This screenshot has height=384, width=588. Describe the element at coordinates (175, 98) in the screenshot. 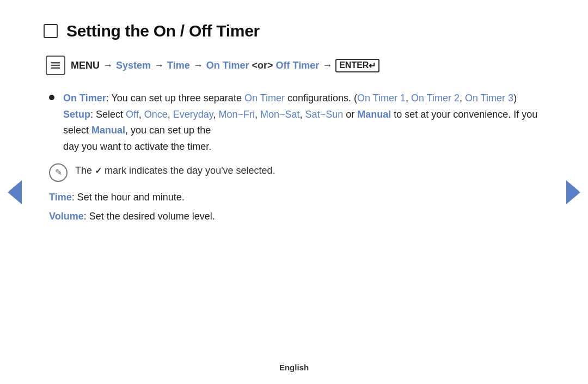

I see `on-timer-intro: : You can set up three separate` at that location.